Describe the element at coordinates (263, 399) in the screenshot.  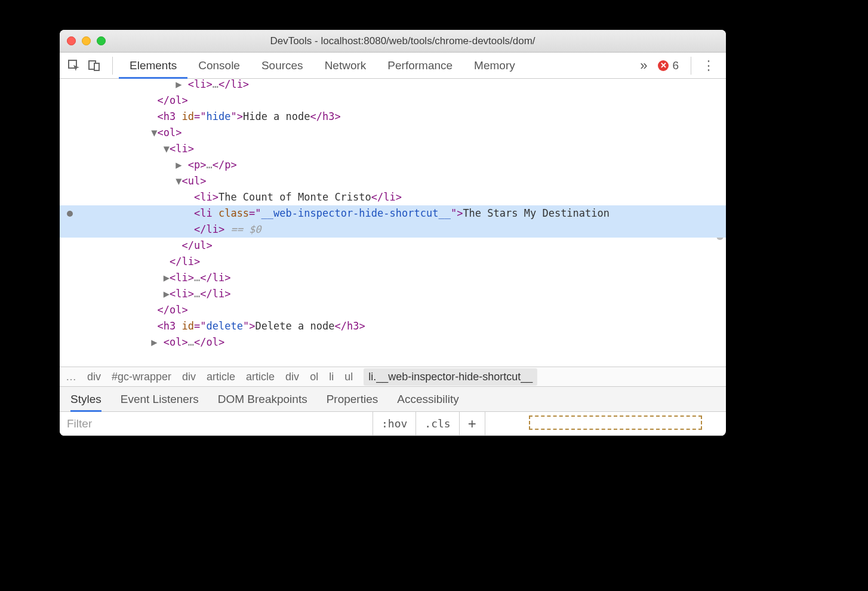
I see `subtab-dom-breakpoints: DOM Breakpoints` at that location.